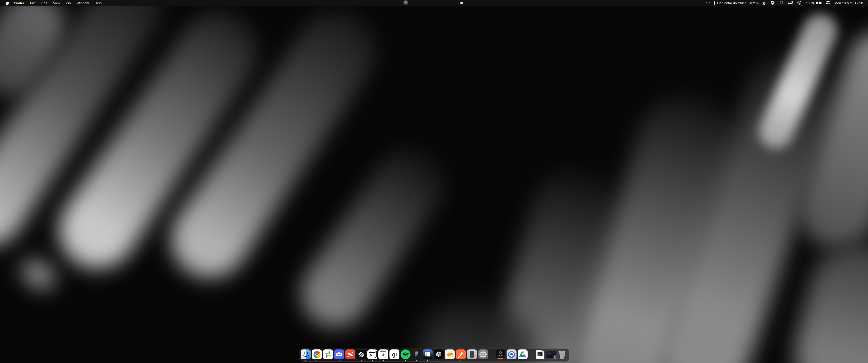 The height and width of the screenshot is (363, 868). What do you see at coordinates (372, 355) in the screenshot?
I see `dock-item-notion: N` at bounding box center [372, 355].